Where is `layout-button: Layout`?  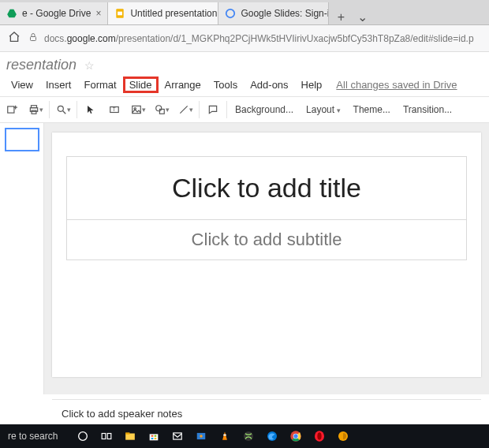
layout-button: Layout is located at coordinates (323, 110).